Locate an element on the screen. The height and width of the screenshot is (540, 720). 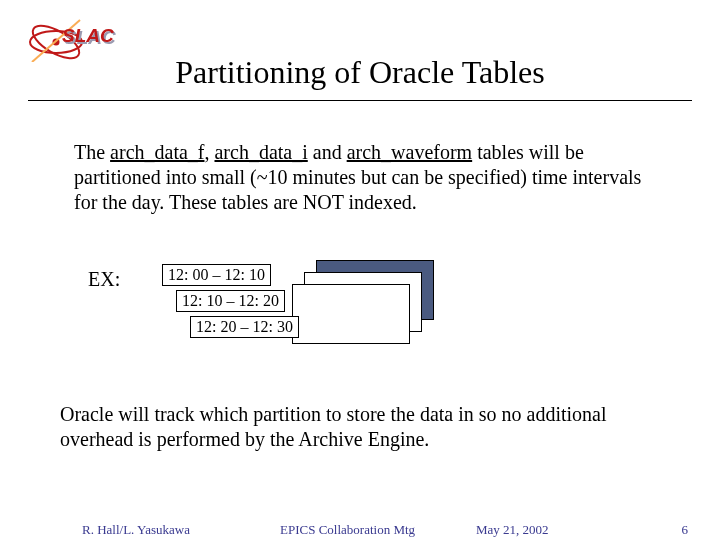
example-label: EX: is located at coordinates (104, 280).